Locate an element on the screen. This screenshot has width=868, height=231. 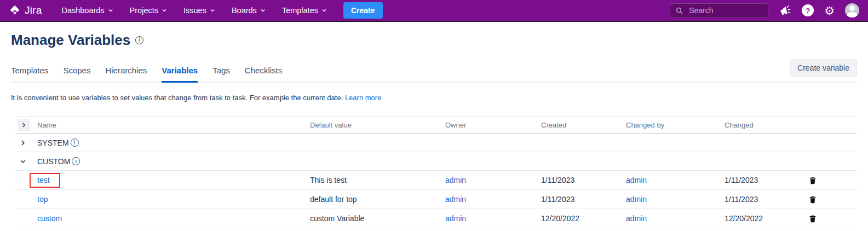
gear-icon: ⚙ is located at coordinates (829, 11).